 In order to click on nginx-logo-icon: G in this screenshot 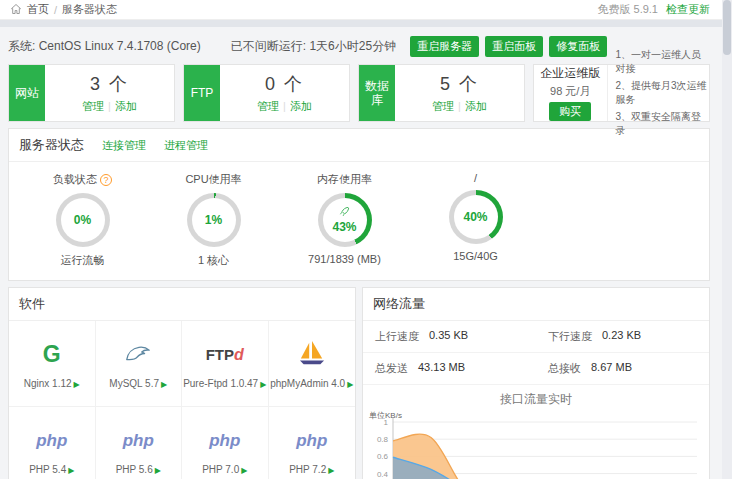, I will do `click(52, 354)`.